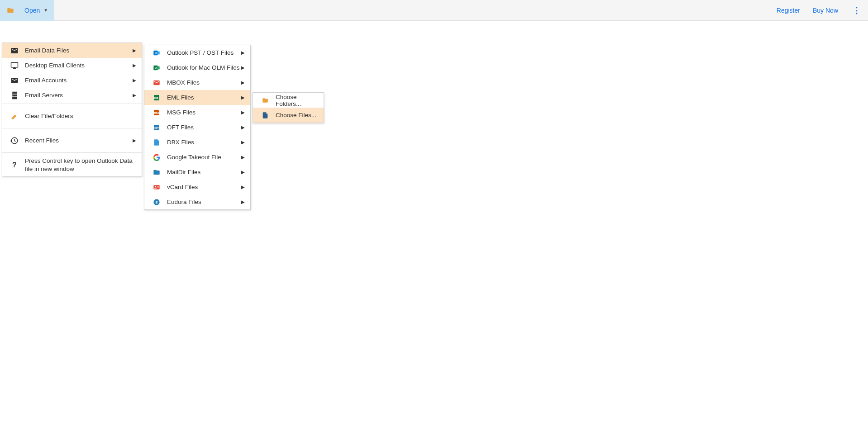  Describe the element at coordinates (204, 68) in the screenshot. I see `menu-label: Outlook for Mac OLM Files` at that location.